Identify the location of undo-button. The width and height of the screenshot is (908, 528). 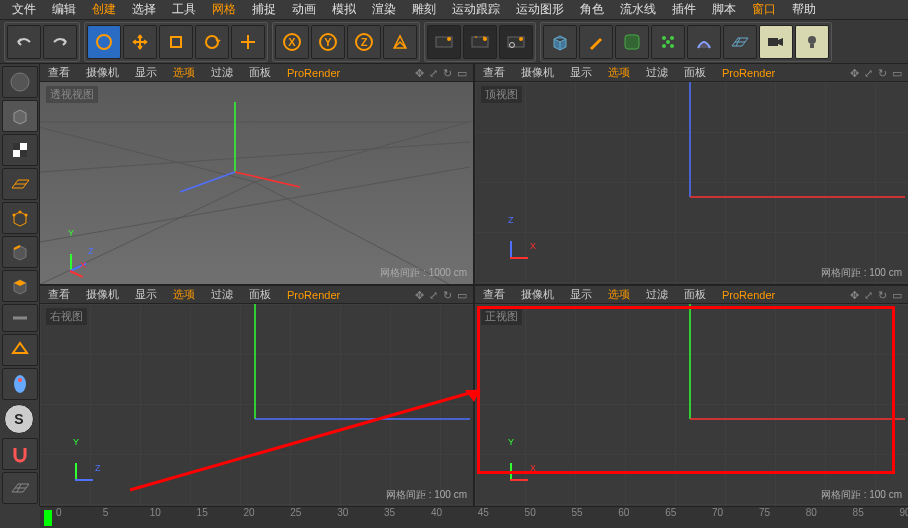
(24, 42).